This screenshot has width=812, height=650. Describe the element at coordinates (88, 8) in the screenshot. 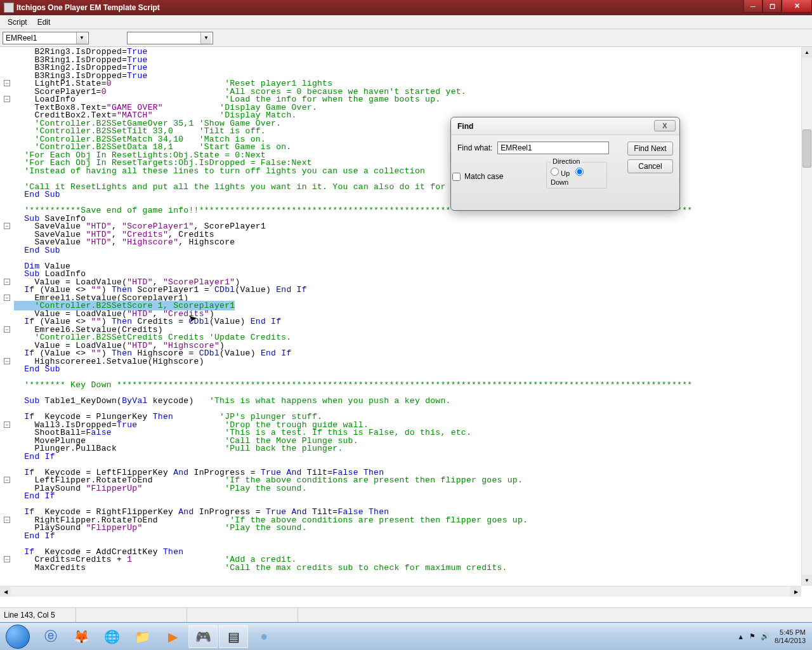

I see `window-title: Itchigos One Player EM Template Script` at that location.